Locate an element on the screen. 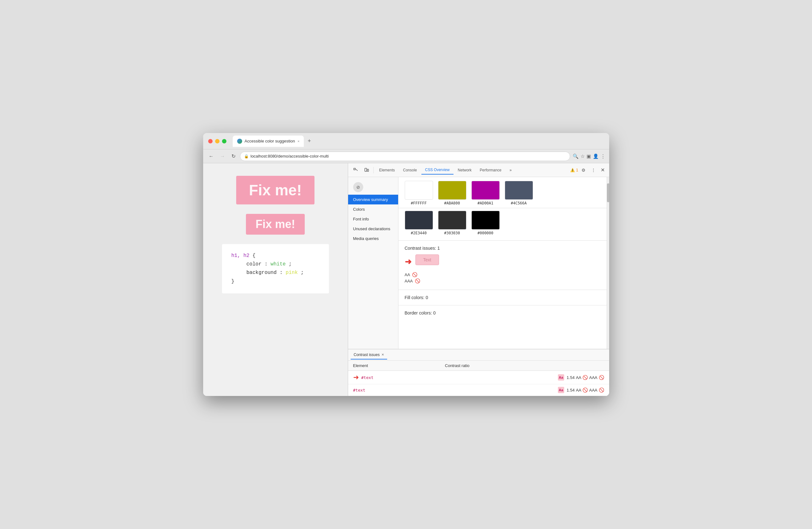  table-row: ➜ #text Aa 1.54 AA 🚫 AAA is located at coordinates (478, 377).